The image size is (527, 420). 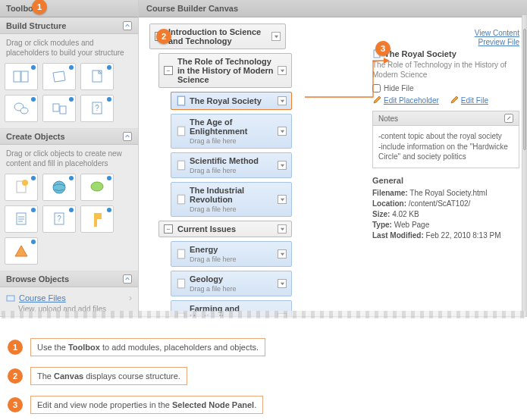 I want to click on folder-icon, so click(x=11, y=298).